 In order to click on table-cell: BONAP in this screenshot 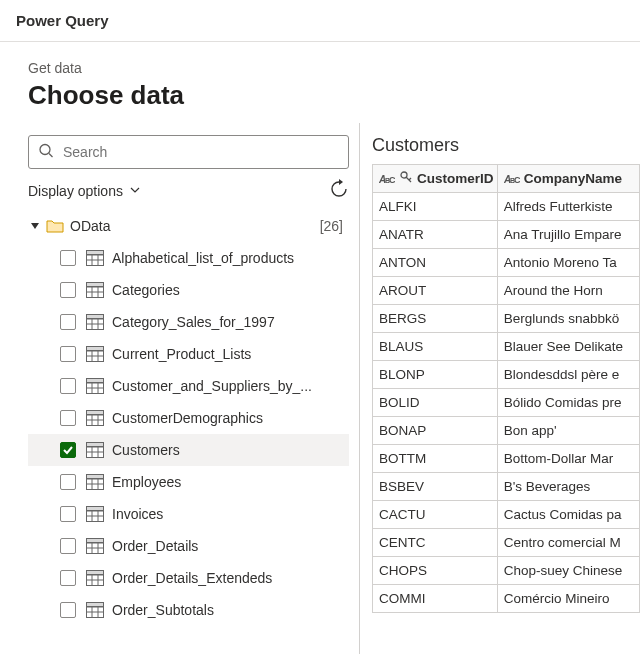, I will do `click(436, 431)`.